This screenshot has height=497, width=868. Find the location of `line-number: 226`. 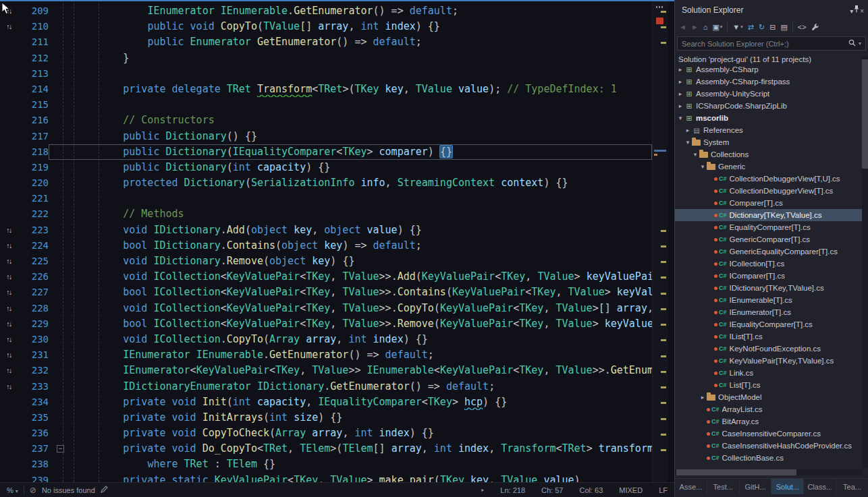

line-number: 226 is located at coordinates (33, 276).